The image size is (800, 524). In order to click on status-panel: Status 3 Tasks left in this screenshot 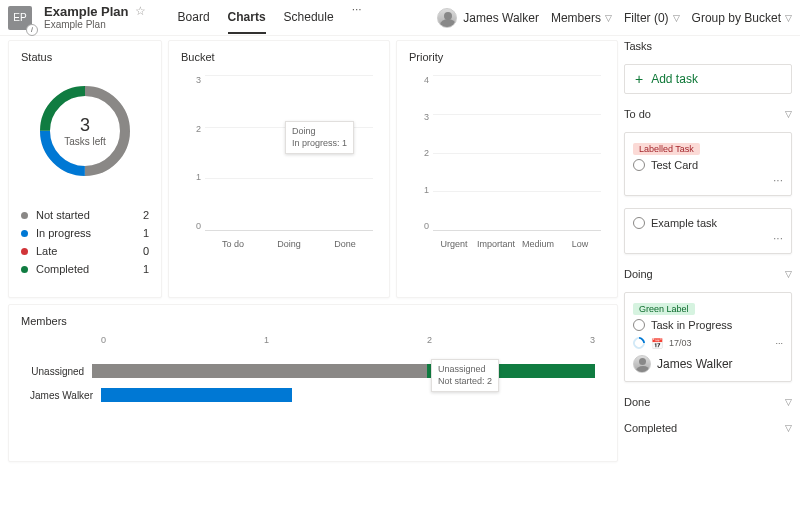, I will do `click(85, 169)`.